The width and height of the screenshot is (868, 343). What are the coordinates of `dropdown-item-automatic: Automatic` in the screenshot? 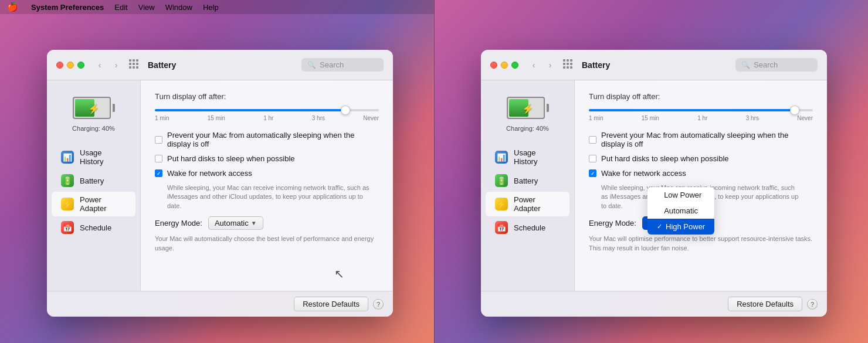 It's located at (681, 211).